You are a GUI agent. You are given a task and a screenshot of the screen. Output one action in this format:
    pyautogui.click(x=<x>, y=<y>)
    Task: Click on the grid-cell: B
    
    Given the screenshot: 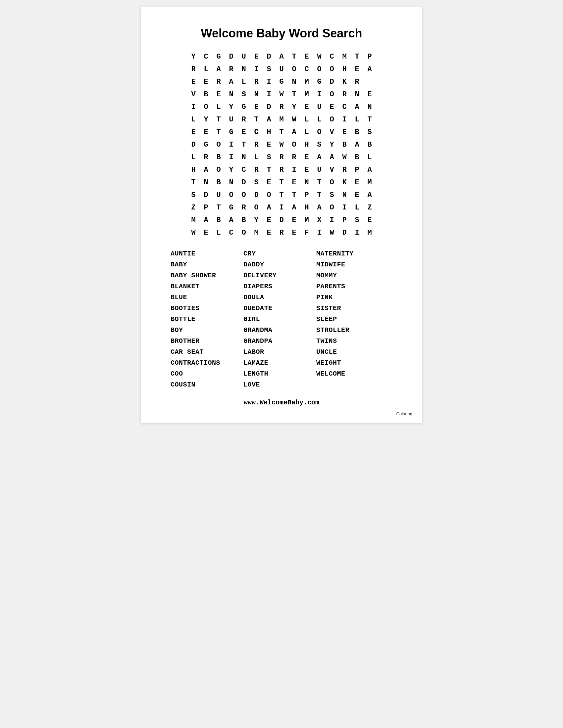 What is the action you would take?
    pyautogui.click(x=218, y=220)
    